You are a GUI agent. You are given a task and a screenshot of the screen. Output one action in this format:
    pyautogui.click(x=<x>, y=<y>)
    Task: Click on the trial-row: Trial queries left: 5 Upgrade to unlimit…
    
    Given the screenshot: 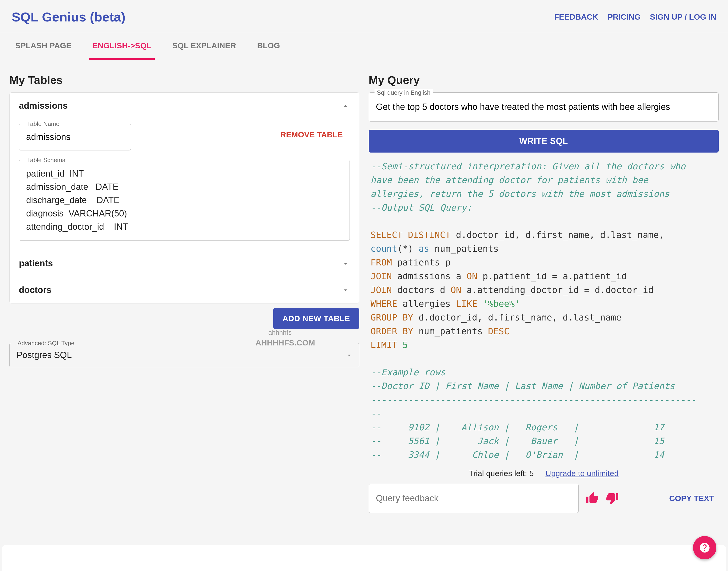 What is the action you would take?
    pyautogui.click(x=544, y=473)
    